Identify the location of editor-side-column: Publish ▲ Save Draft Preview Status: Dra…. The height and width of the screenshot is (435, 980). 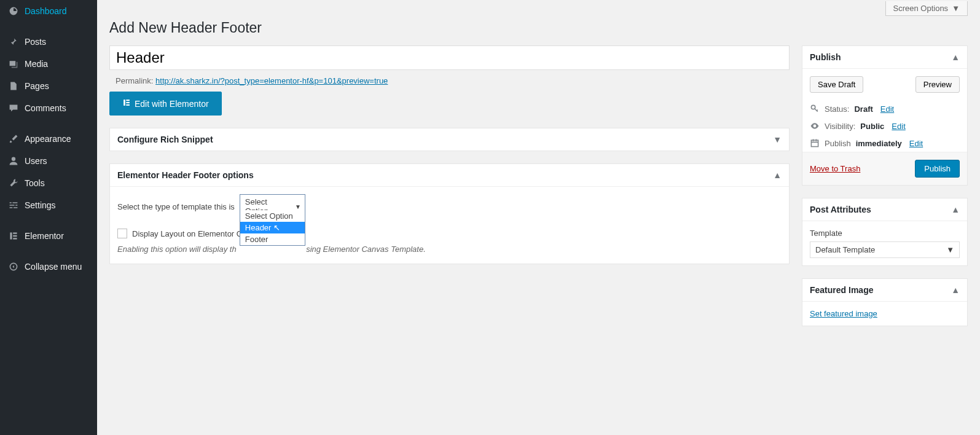
(885, 192).